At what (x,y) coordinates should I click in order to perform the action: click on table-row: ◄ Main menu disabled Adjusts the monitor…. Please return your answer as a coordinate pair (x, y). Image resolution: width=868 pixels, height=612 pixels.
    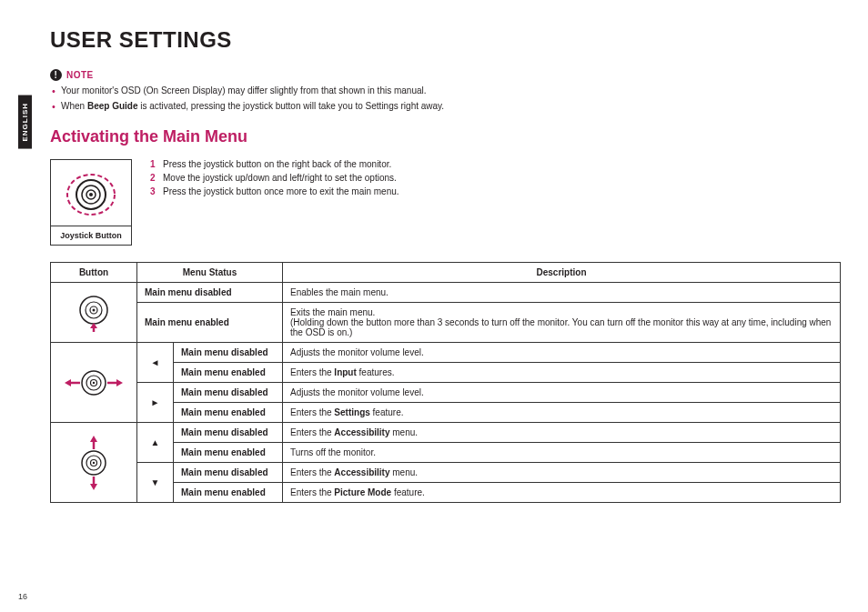
    Looking at the image, I should click on (446, 353).